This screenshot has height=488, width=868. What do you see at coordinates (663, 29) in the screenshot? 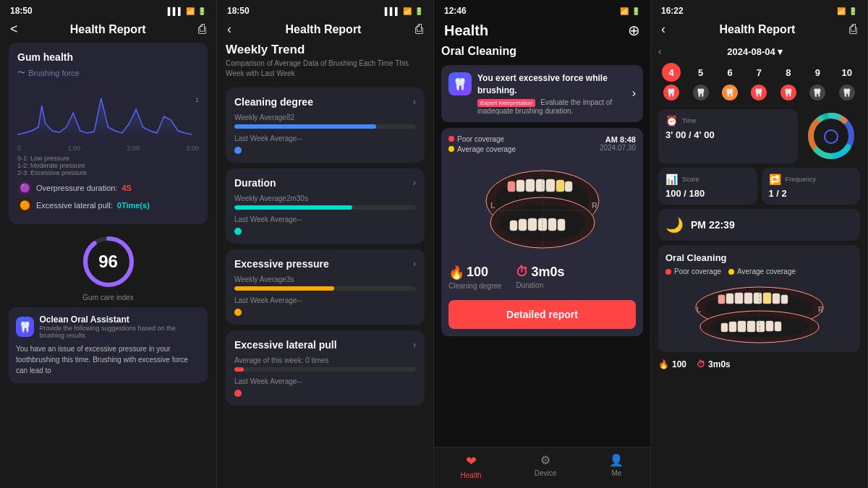
I see `back-button-4: ‹` at bounding box center [663, 29].